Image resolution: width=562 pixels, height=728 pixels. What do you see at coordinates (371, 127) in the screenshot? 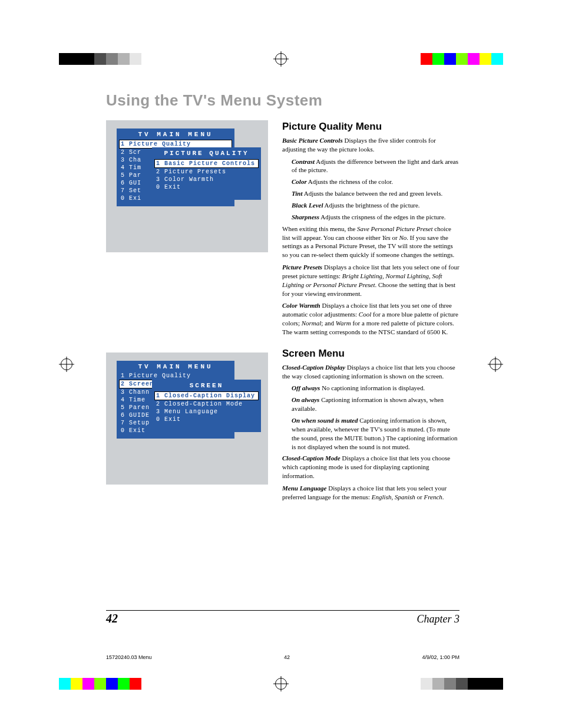
I see `heading-picture-quality: Picture Quality Menu` at bounding box center [371, 127].